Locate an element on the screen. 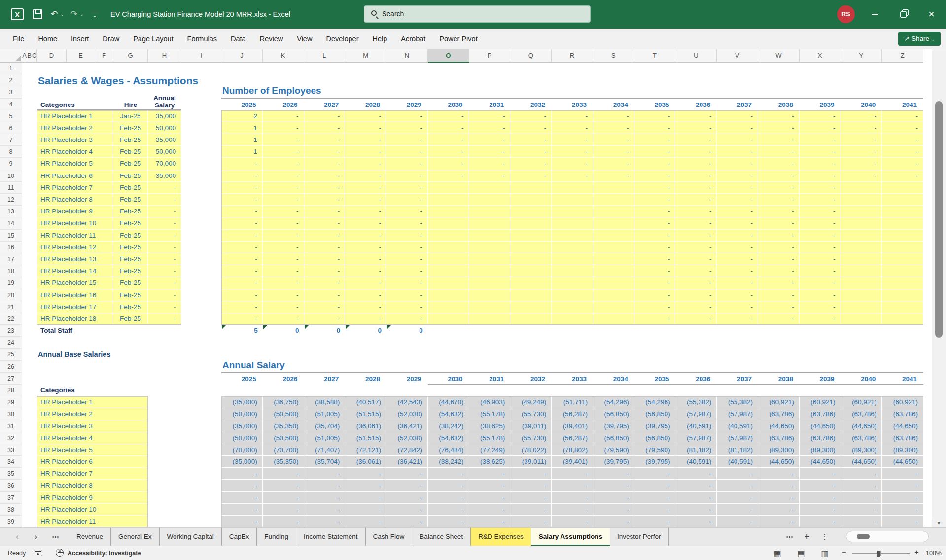 The width and height of the screenshot is (946, 560). annual-salary-cell: (38,588) is located at coordinates (325, 402).